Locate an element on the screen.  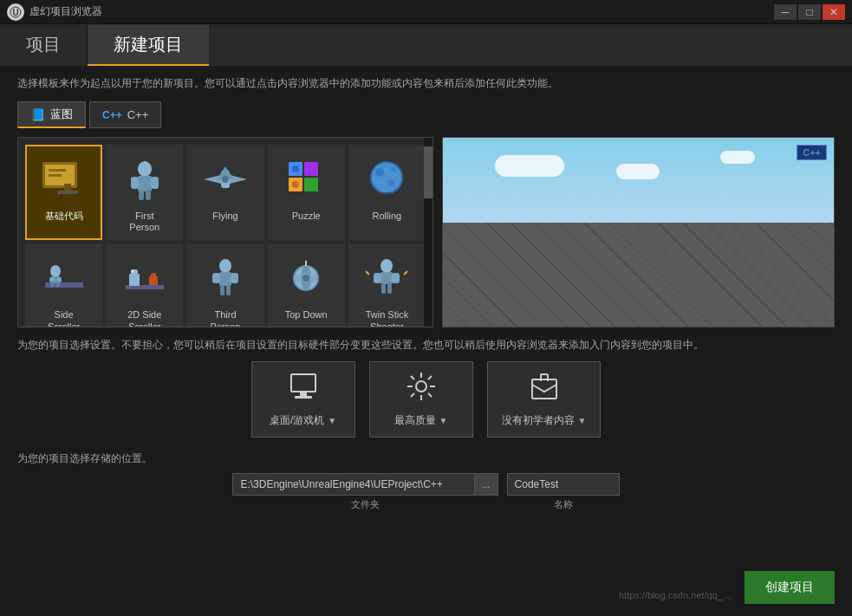
template-rolling: Rolling is located at coordinates (387, 192).